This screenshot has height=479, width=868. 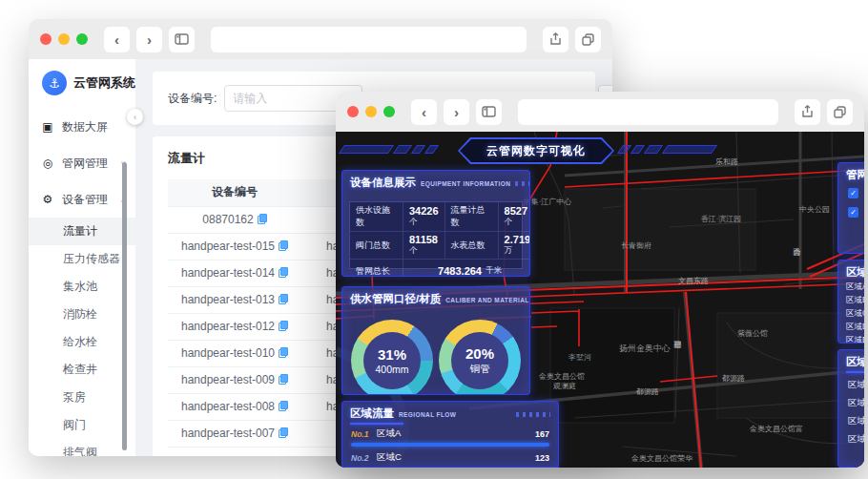 What do you see at coordinates (721, 219) in the screenshot?
I see `map-label: 香江·滨江园` at bounding box center [721, 219].